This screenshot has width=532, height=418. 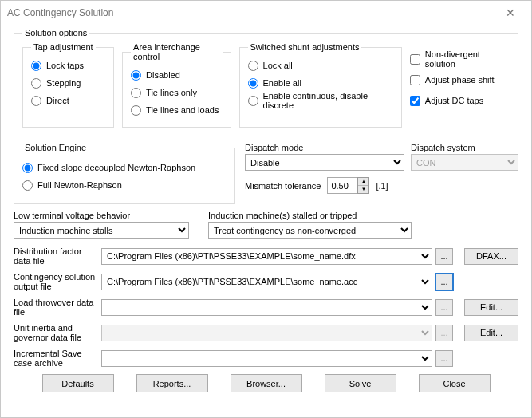 I want to click on phase-shift-check: Adjust phase shift, so click(x=459, y=80).